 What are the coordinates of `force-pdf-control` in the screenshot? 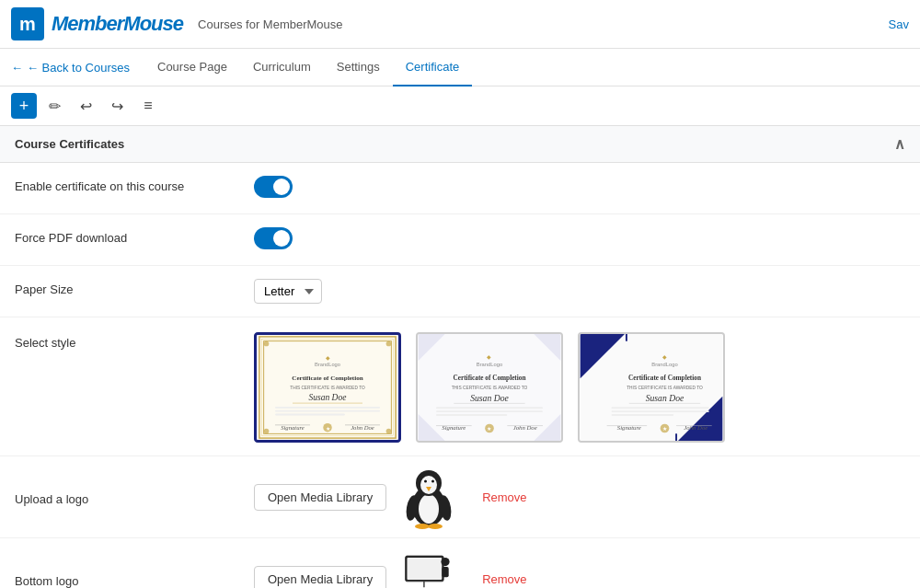 It's located at (580, 239).